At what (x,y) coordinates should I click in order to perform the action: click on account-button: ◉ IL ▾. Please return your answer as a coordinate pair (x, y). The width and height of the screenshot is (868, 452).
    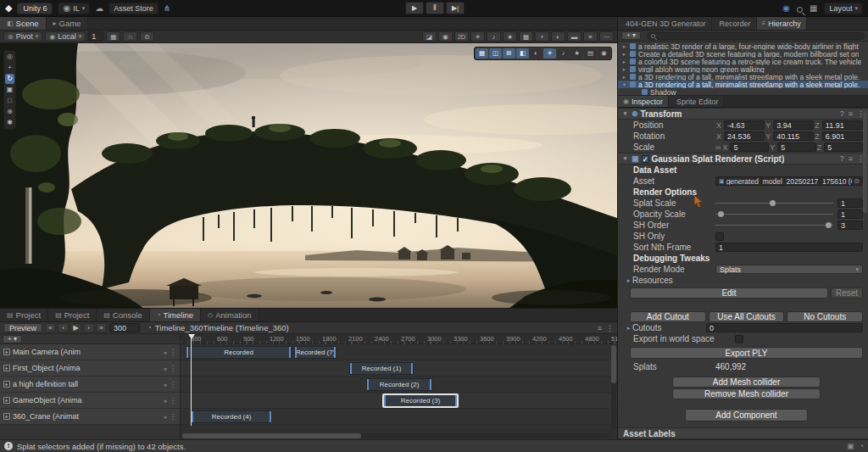
    Looking at the image, I should click on (74, 8).